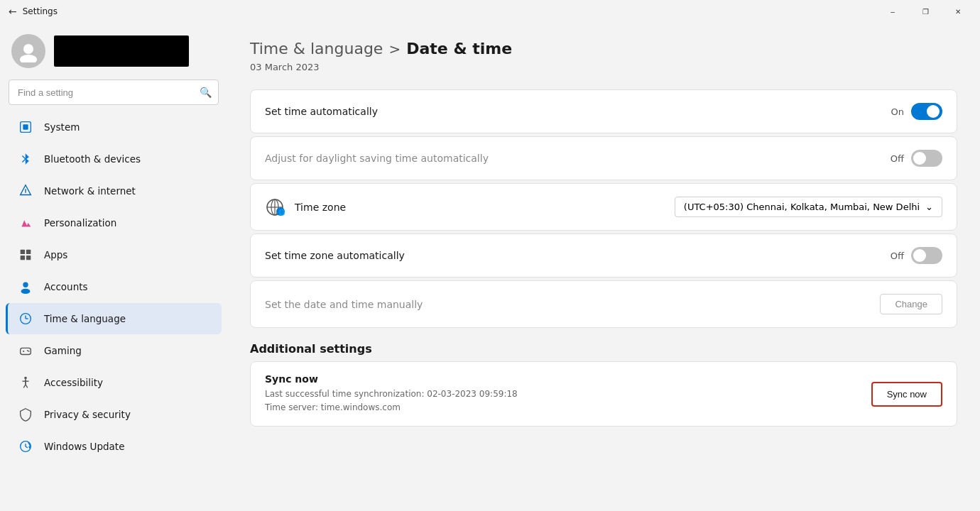 Image resolution: width=980 pixels, height=511 pixels. What do you see at coordinates (917, 111) in the screenshot?
I see `set-time-auto-right: On` at bounding box center [917, 111].